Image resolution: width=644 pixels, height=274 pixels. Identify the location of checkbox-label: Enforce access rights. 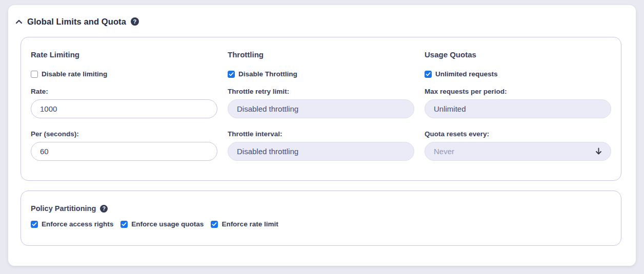
(77, 224).